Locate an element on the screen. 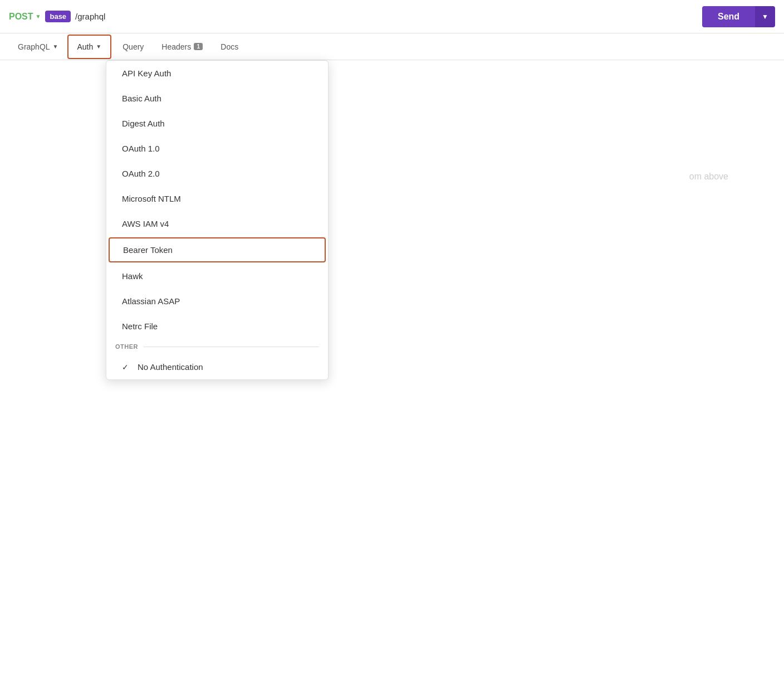  dropdown-item-atlassian-asap: Atlassian ASAP is located at coordinates (217, 301).